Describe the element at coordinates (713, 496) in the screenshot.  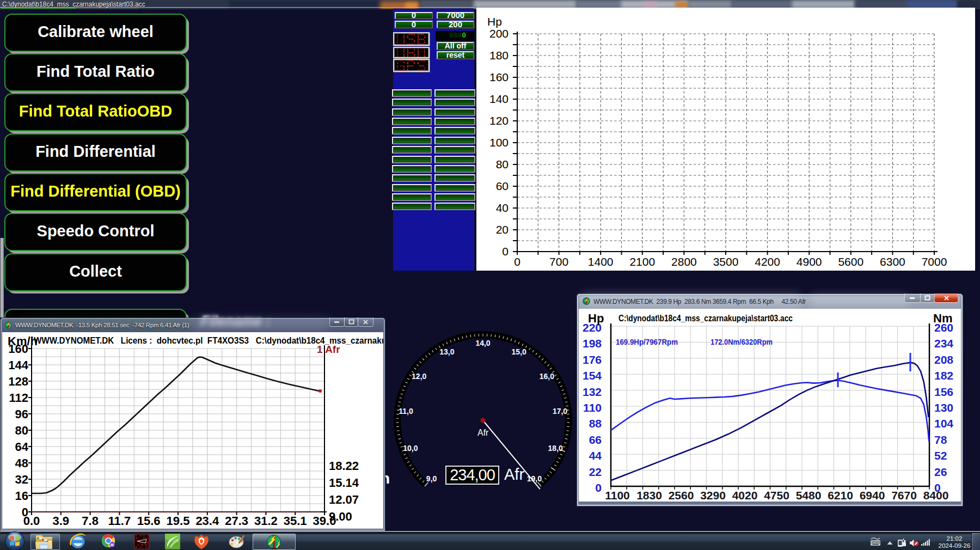
I see `svg-text: 3290` at that location.